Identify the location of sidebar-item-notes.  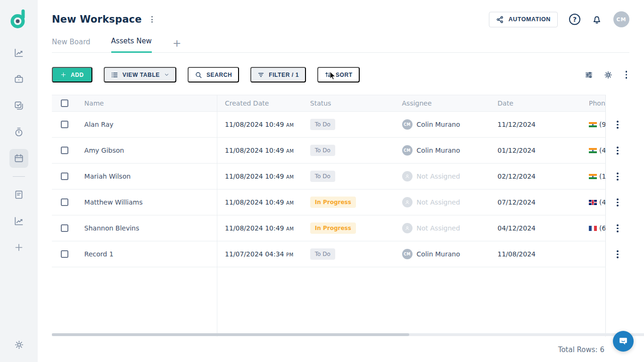
(19, 195).